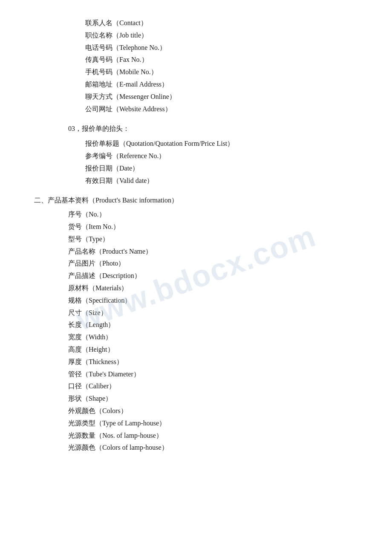 This screenshot has width=392, height=555. I want to click on list-item: 高度（Height）, so click(217, 350).